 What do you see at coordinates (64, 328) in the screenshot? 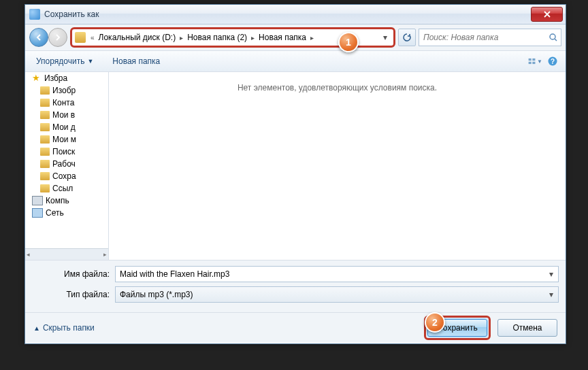
I see `hide-folders-button: ▲ Скрыть папки` at bounding box center [64, 328].